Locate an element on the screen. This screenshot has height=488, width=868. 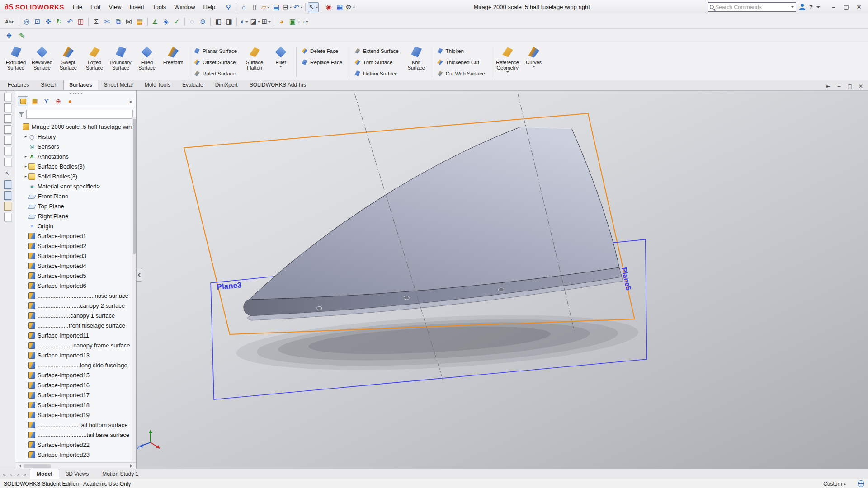
ribbon-button: Fillet is located at coordinates (281, 62).